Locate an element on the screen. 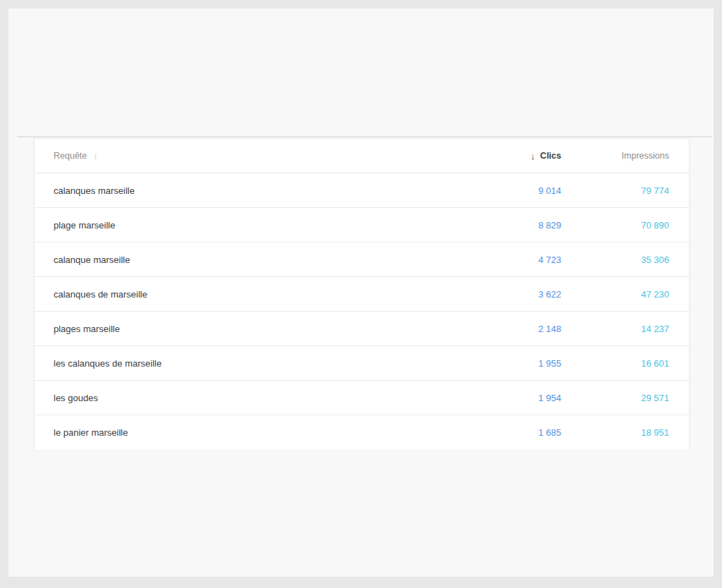 The height and width of the screenshot is (588, 722). clicks-cell: 1 685 is located at coordinates (515, 433).